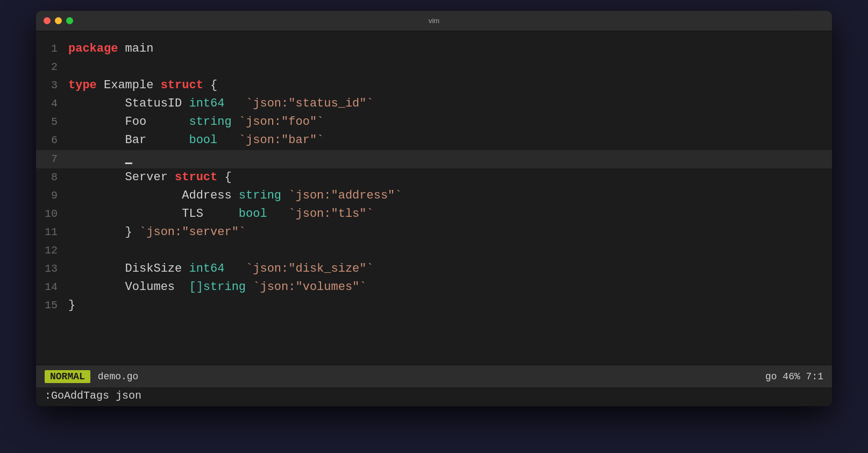 This screenshot has width=868, height=453. Describe the element at coordinates (52, 251) in the screenshot. I see `line-number: 12` at that location.